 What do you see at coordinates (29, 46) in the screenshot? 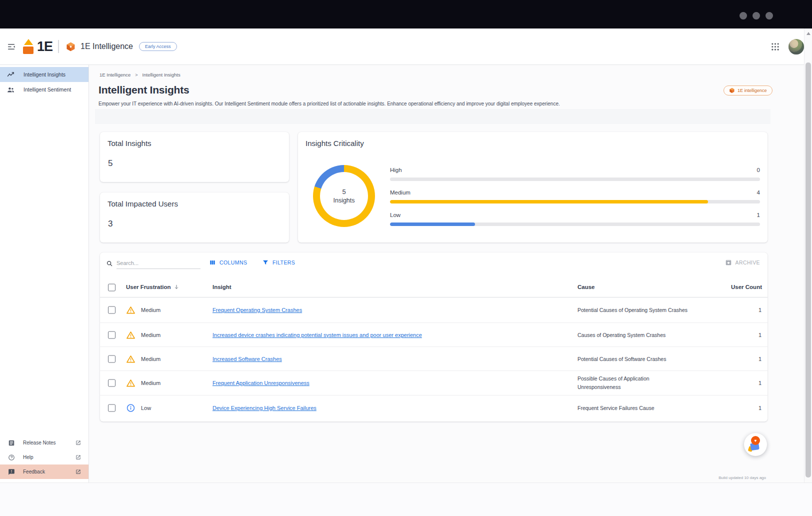
I see `1e-logo-icon` at bounding box center [29, 46].